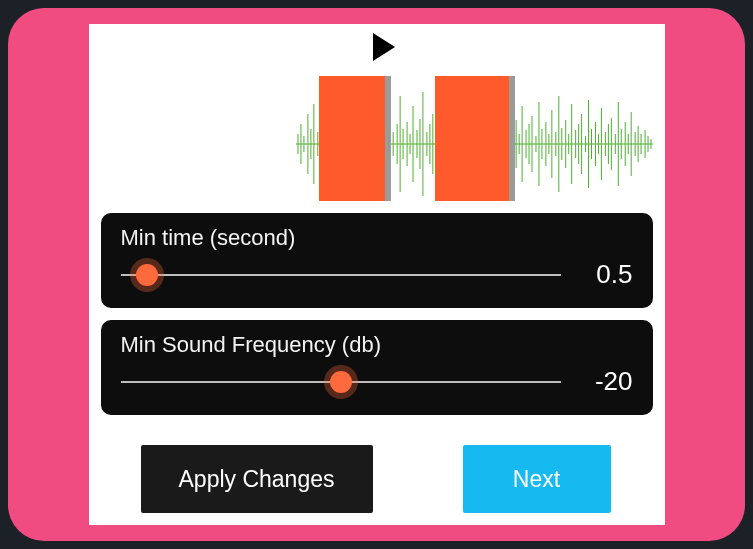 This screenshot has width=753, height=549. What do you see at coordinates (537, 479) in the screenshot?
I see `next-button: Next` at bounding box center [537, 479].